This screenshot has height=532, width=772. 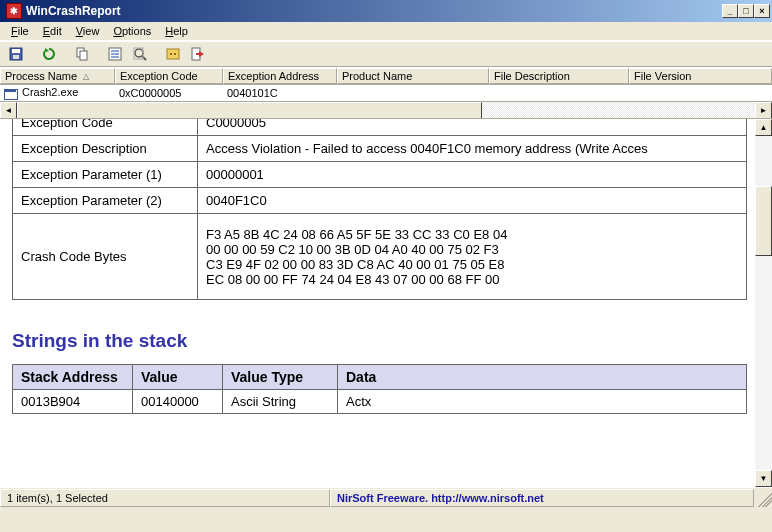 What do you see at coordinates (176, 31) in the screenshot?
I see `menu-help: Help` at bounding box center [176, 31].